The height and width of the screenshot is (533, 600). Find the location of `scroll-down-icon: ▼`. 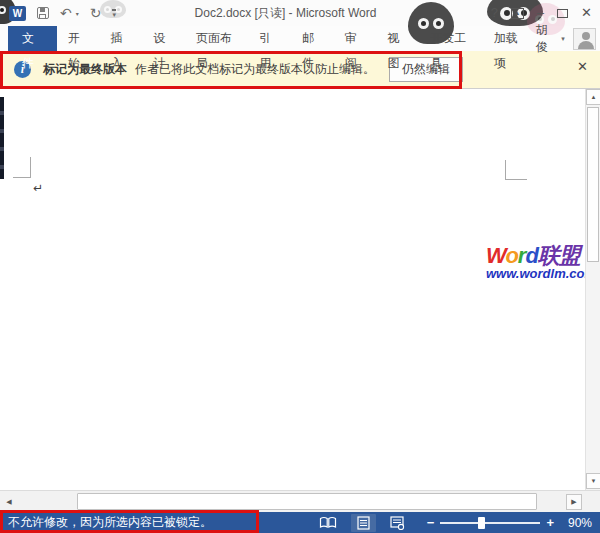

scroll-down-icon: ▼ is located at coordinates (593, 481).